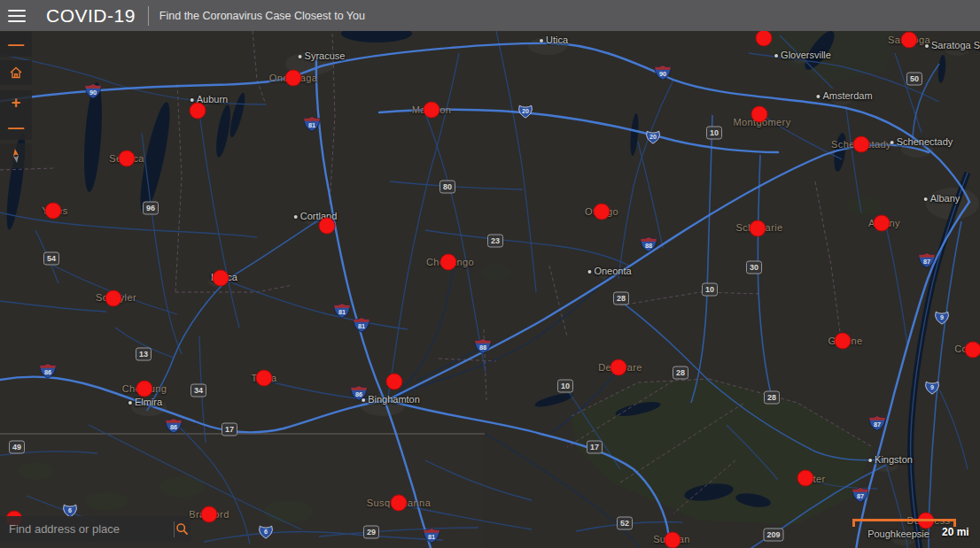 This screenshot has width=980, height=548. What do you see at coordinates (262, 16) in the screenshot?
I see `app-subtitle: Find the Coronavirus Case Closest to You` at bounding box center [262, 16].